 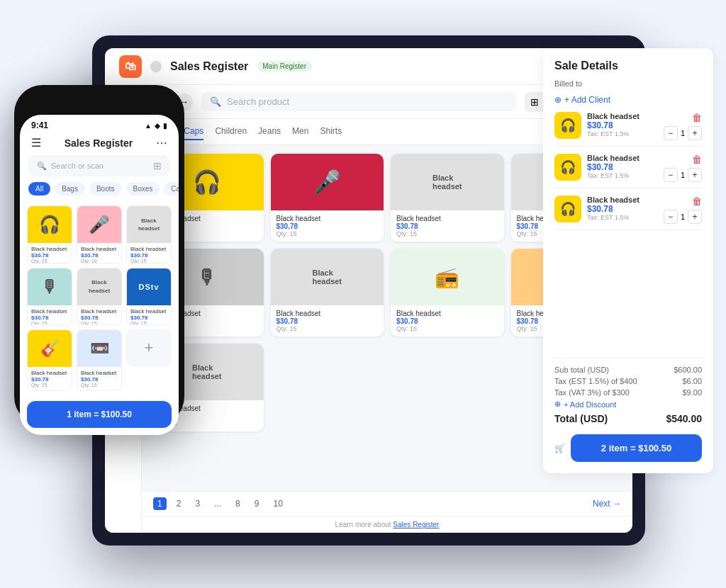 What do you see at coordinates (622, 158) in the screenshot?
I see `sale-item-name-2: Black headset` at bounding box center [622, 158].